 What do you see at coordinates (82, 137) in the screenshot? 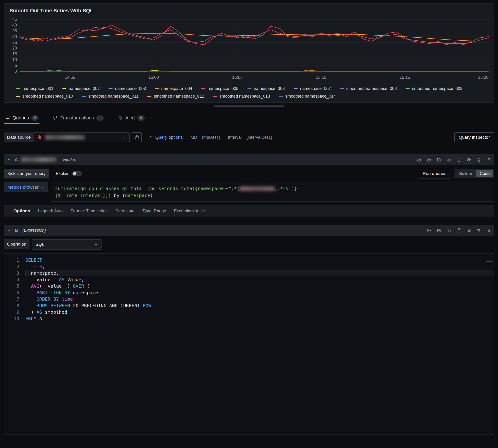
I see `datasource-picker` at bounding box center [82, 137].